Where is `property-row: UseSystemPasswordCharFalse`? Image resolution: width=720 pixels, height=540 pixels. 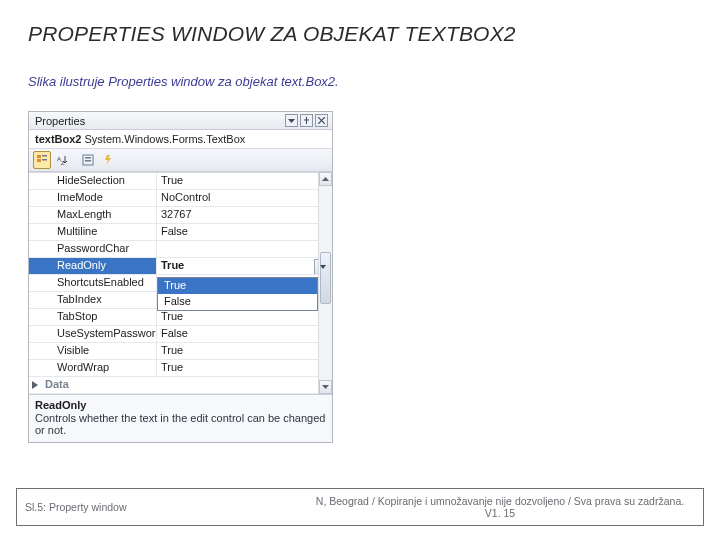
property-row: UseSystemPasswordCharFalse is located at coordinates (180, 334).